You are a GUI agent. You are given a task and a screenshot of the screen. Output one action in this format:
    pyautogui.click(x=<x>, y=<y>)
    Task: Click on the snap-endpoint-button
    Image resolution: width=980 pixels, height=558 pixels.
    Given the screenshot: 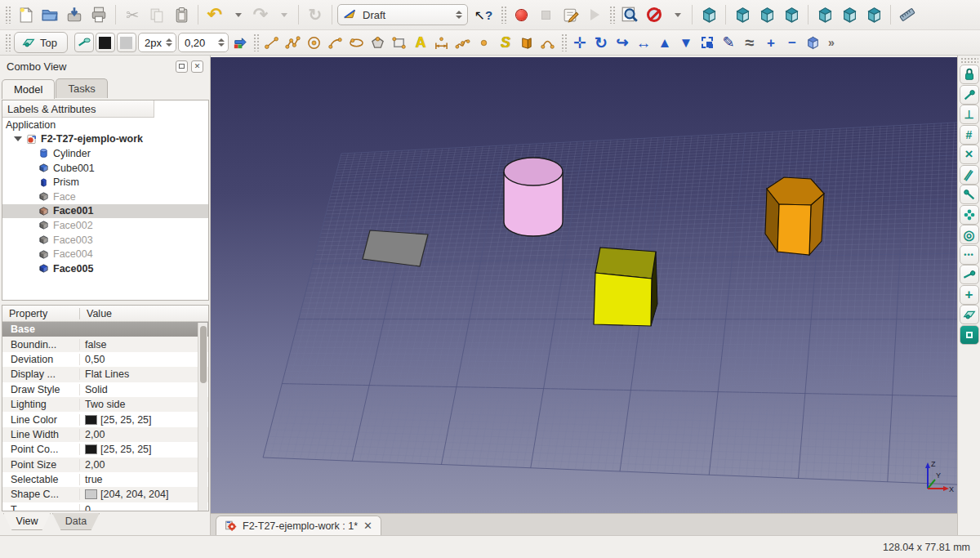 What is the action you would take?
    pyautogui.click(x=969, y=95)
    